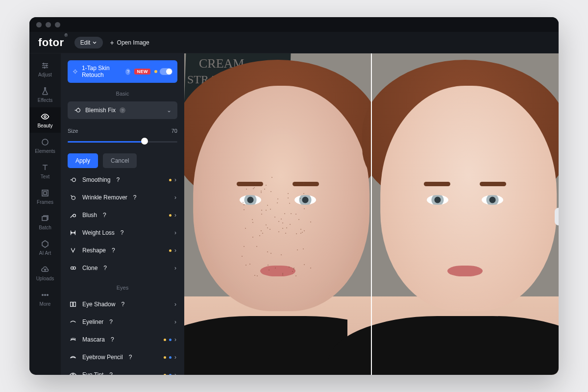 The image size is (588, 392). Describe the element at coordinates (169, 110) in the screenshot. I see `chevron-down-icon: ⌄` at that location.